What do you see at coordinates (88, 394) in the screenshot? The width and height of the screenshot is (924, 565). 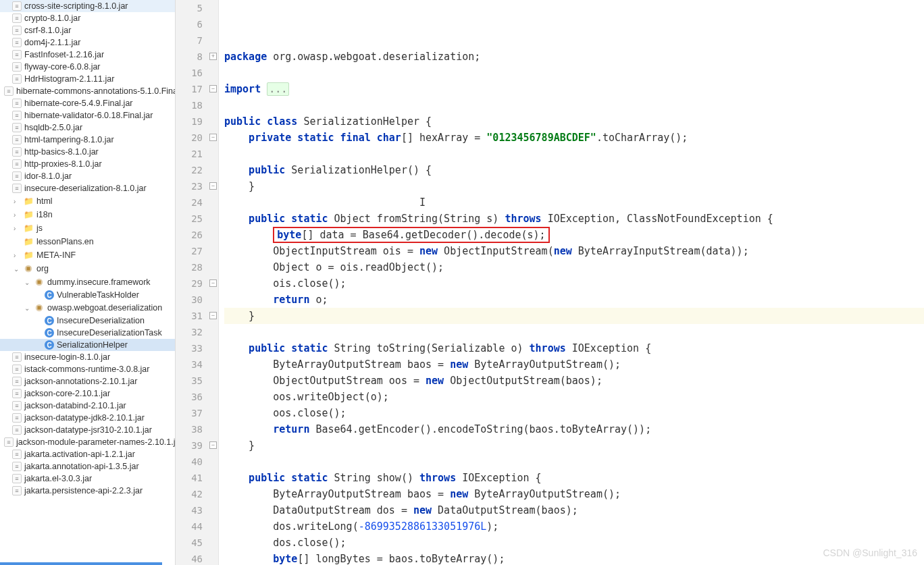 I see `tree-item-jar: jackson-core-2.10.1.jar` at bounding box center [88, 394].